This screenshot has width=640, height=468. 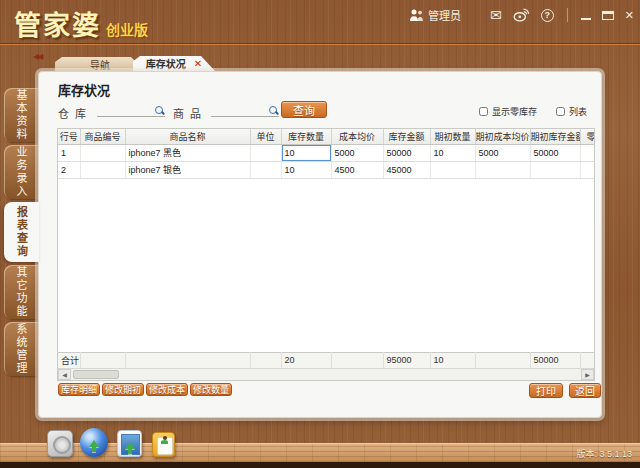 I want to click on current-user: 管理员, so click(x=435, y=15).